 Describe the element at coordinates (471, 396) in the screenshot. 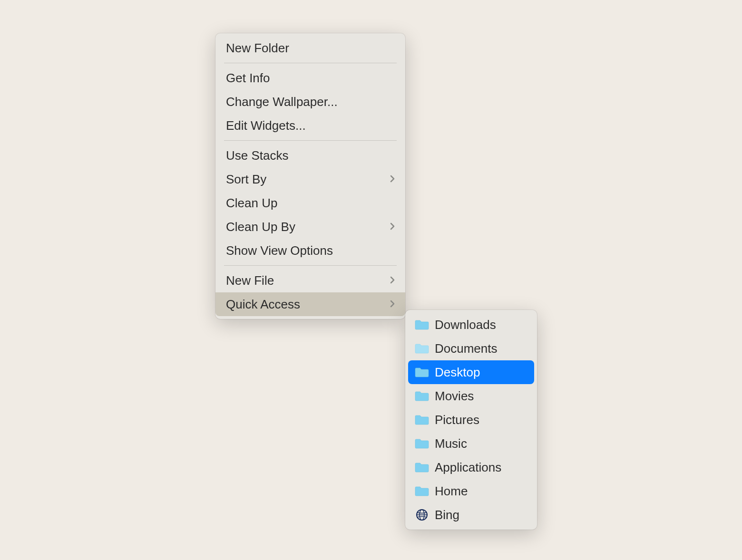

I see `submenu-item-movies: Movies` at that location.